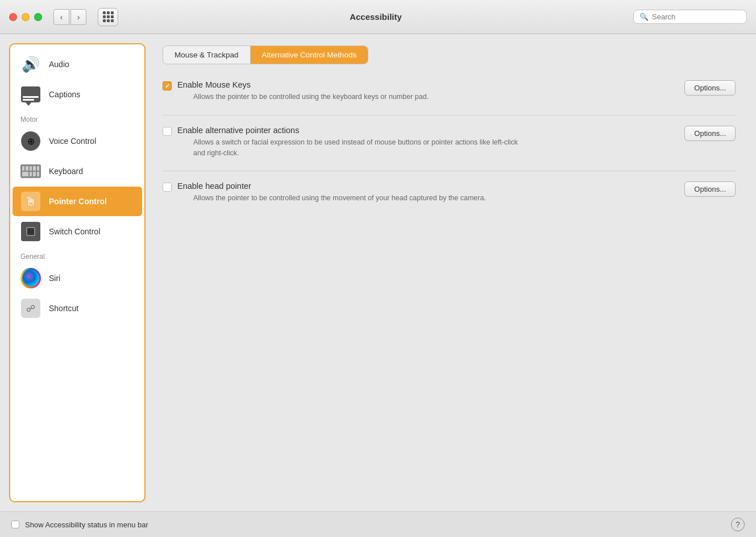 The image size is (756, 537). I want to click on sidebar-item-keyboard: Keyboard, so click(77, 171).